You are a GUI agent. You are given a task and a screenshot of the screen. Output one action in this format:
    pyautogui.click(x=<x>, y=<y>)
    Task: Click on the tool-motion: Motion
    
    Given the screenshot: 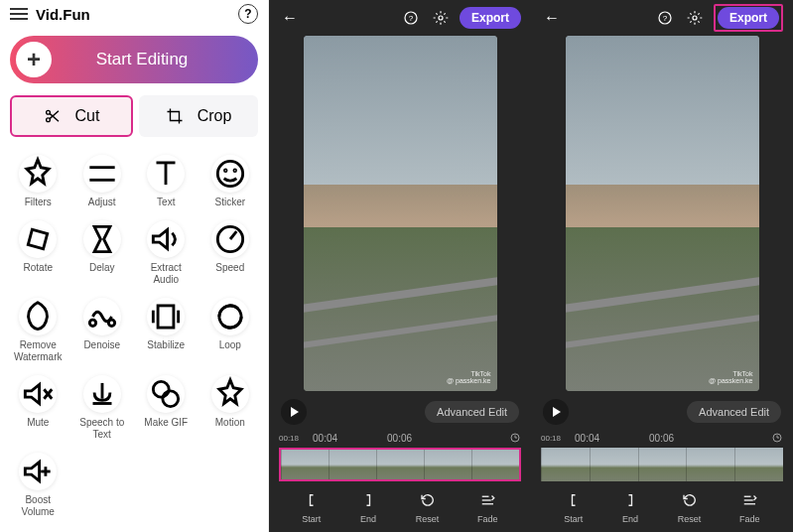 What is the action you would take?
    pyautogui.click(x=230, y=408)
    